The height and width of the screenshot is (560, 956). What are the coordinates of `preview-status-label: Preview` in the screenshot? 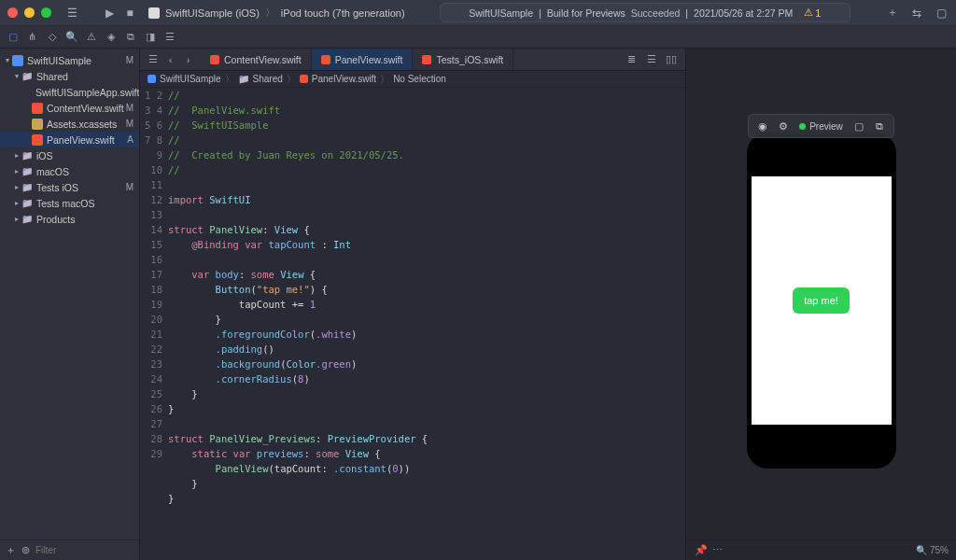 It's located at (826, 127).